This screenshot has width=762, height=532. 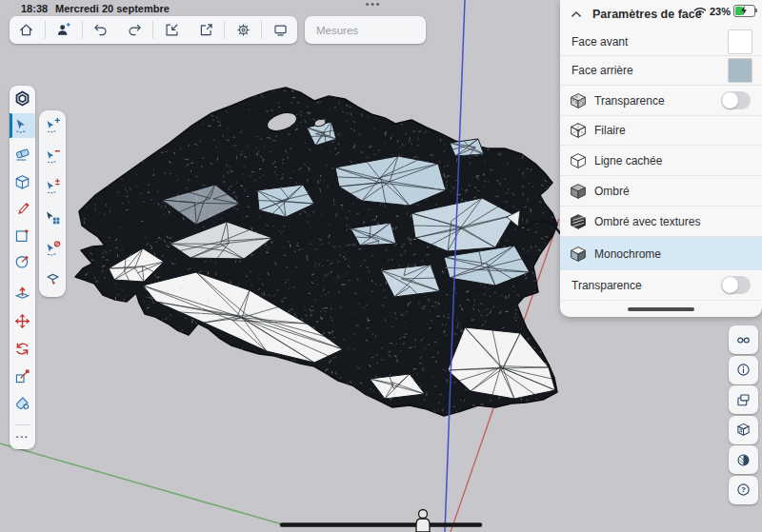 What do you see at coordinates (743, 489) in the screenshot?
I see `help-icon: ?` at bounding box center [743, 489].